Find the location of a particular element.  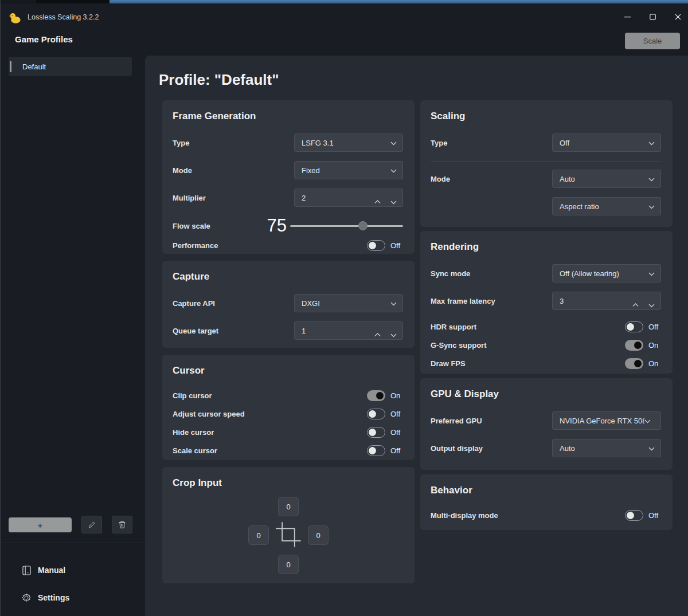

sync-mode-select: Off (Allow tearing) is located at coordinates (607, 273).